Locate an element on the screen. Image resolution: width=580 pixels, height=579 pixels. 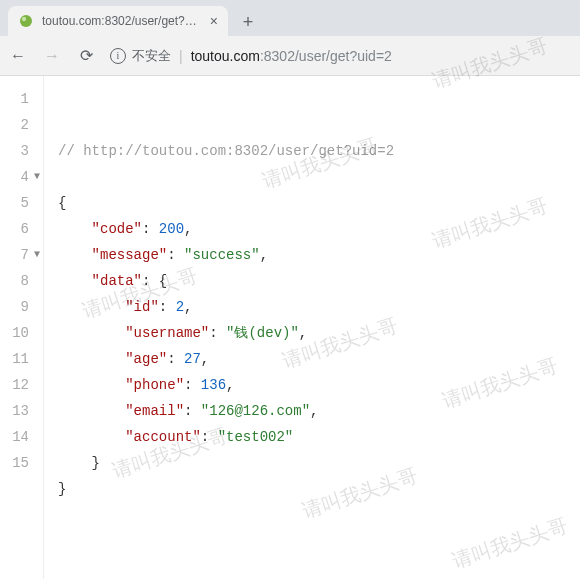
security-label: 不安全 is located at coordinates (152, 56).